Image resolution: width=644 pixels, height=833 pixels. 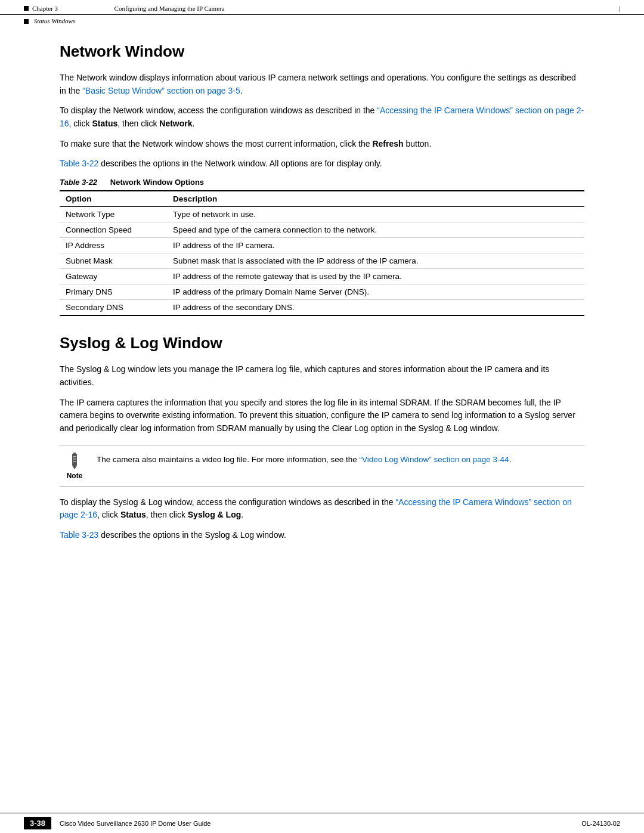 I want to click on refresh-bold: Refresh, so click(x=388, y=144).